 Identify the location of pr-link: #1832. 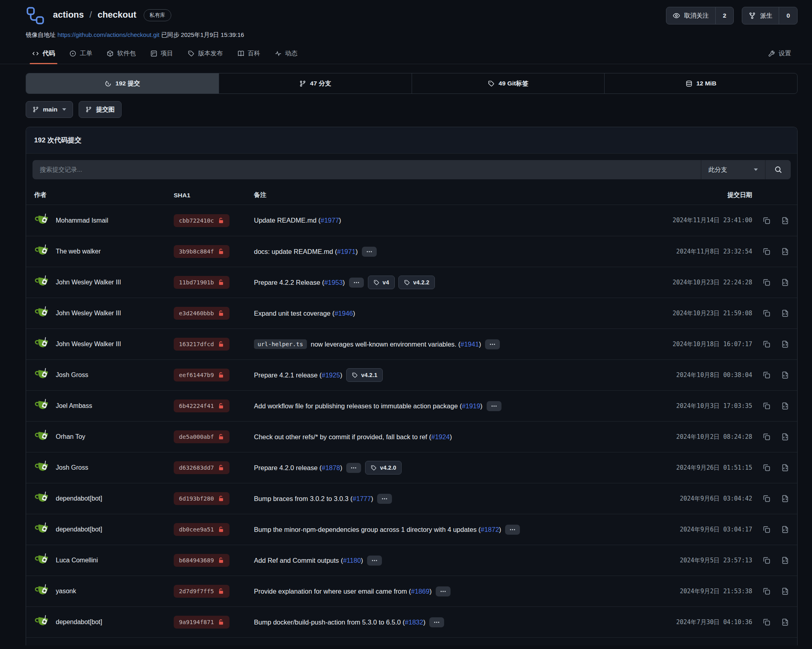
(414, 622).